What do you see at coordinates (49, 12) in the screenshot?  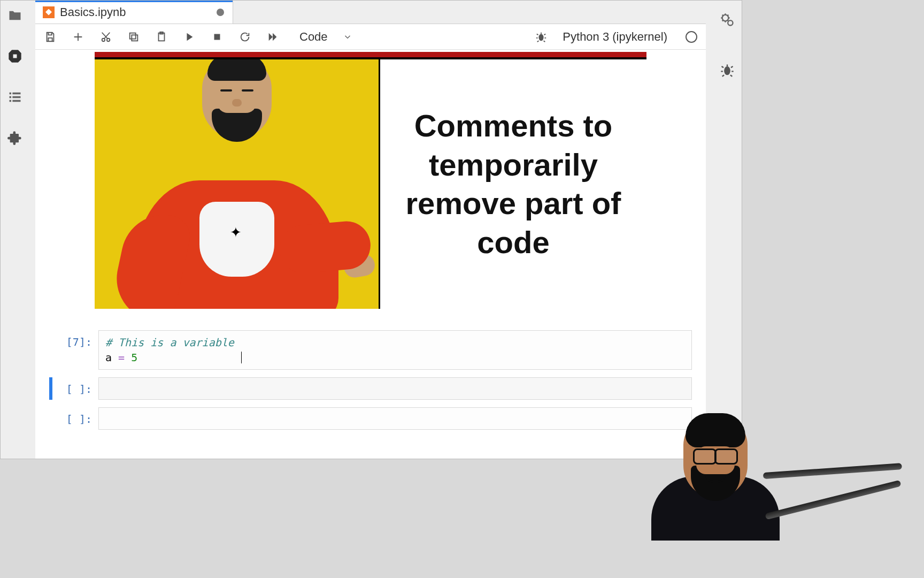 I see `notebook-icon` at bounding box center [49, 12].